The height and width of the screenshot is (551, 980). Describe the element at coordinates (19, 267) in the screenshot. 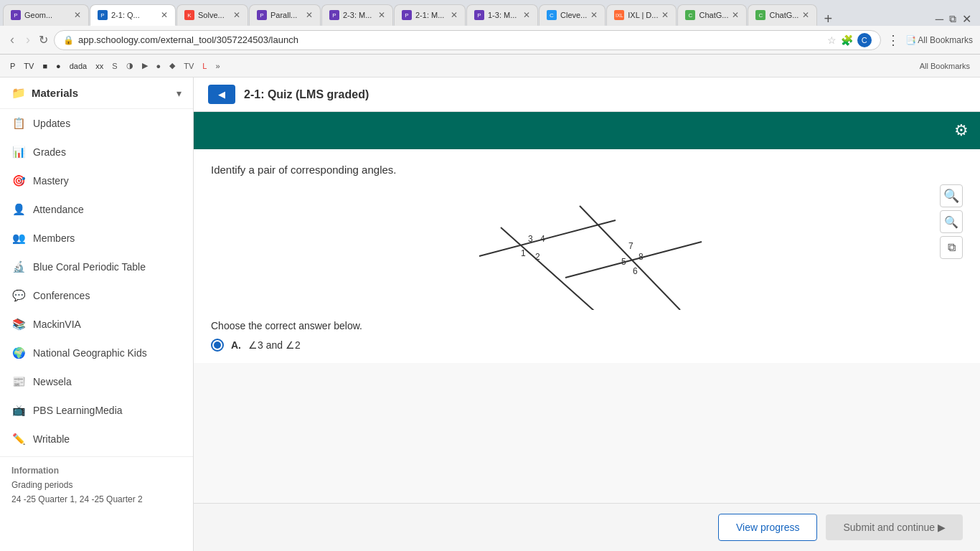

I see `blue-coral-icon: 🔬` at that location.